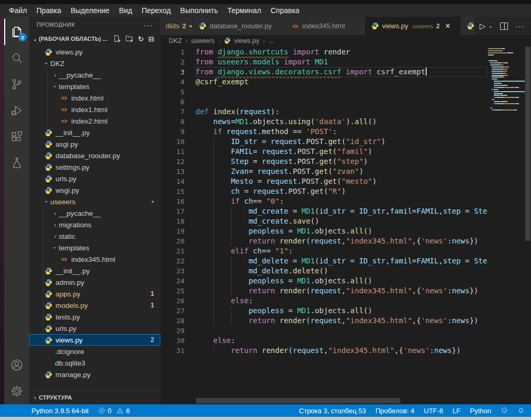  I want to click on tree-item-apps.py: apps.py1, so click(95, 294).